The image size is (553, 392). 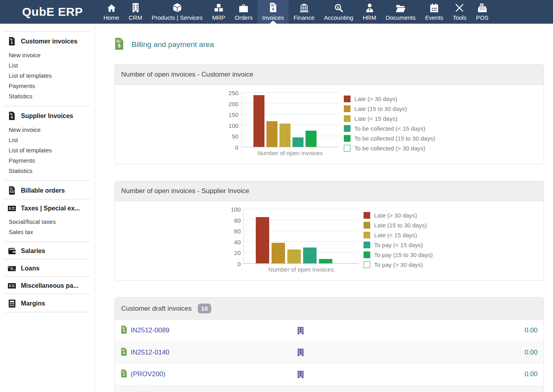 I want to click on legend-item: Late (> 30 days), so click(x=398, y=216).